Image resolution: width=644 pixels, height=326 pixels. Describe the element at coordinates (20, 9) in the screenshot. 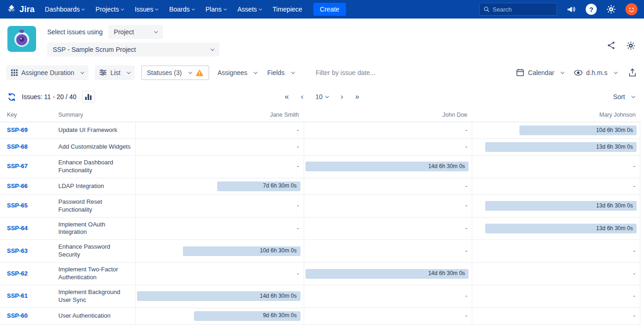

I see `jira-logo: Jira` at that location.